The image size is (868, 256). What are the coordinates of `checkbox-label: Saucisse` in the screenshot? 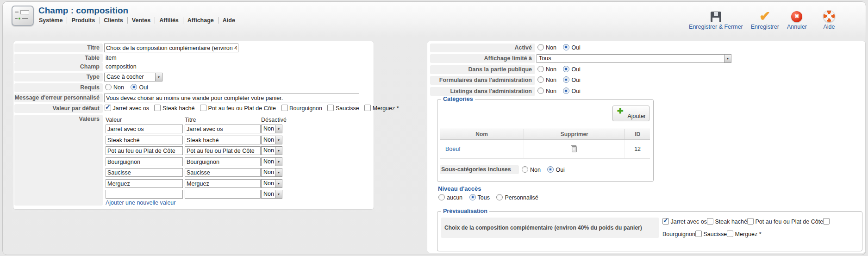 It's located at (347, 108).